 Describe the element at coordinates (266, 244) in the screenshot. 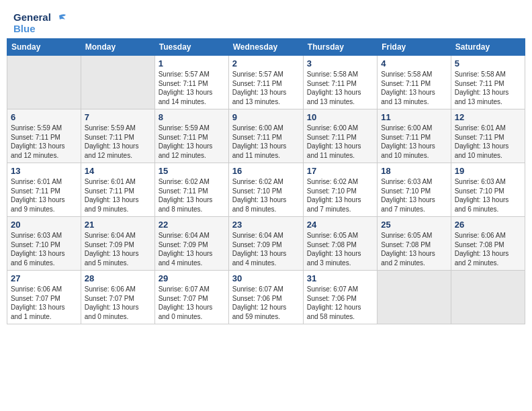

I see `calendar-week-row: 20Sunrise: 6:03 AM Sunset: 7:10 PM Dayli…` at that location.